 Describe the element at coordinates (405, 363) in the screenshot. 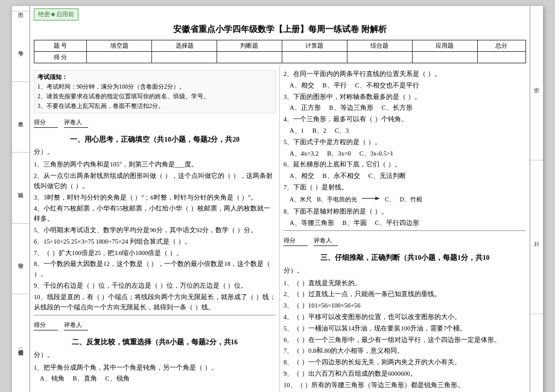

I see `rq3-8: 8、（ ）一个四边形的长短无关，则两内夹之开的大小有关。` at that location.